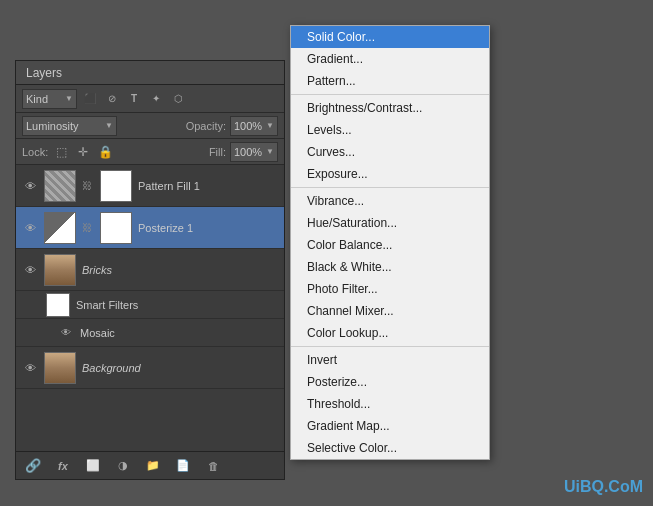 The width and height of the screenshot is (653, 506). What do you see at coordinates (390, 311) in the screenshot?
I see `menu-item-12: Channel Mixer...` at bounding box center [390, 311].